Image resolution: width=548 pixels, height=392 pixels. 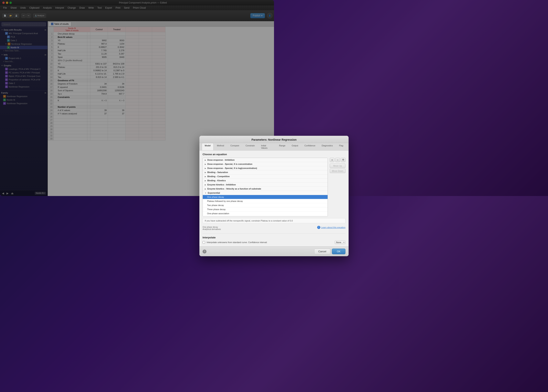 I want to click on exponential-arrow-icon: ▼, so click(x=206, y=193).